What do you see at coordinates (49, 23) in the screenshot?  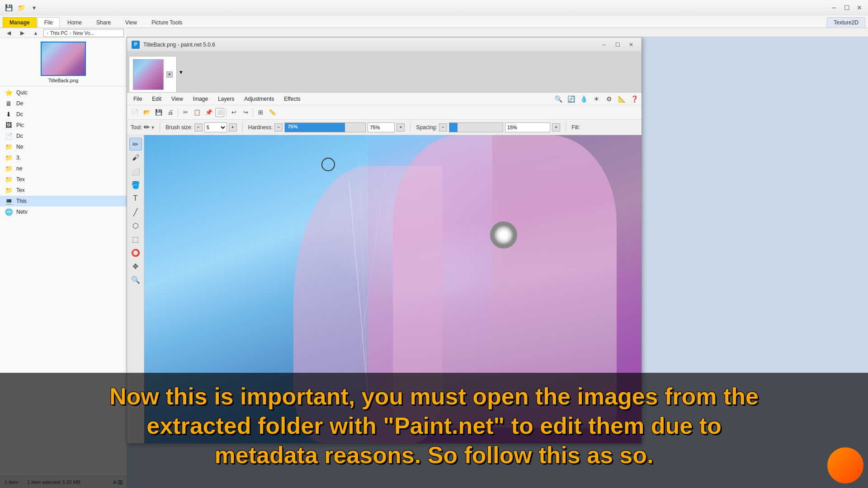 I see `ribbon-tab-file: File` at bounding box center [49, 23].